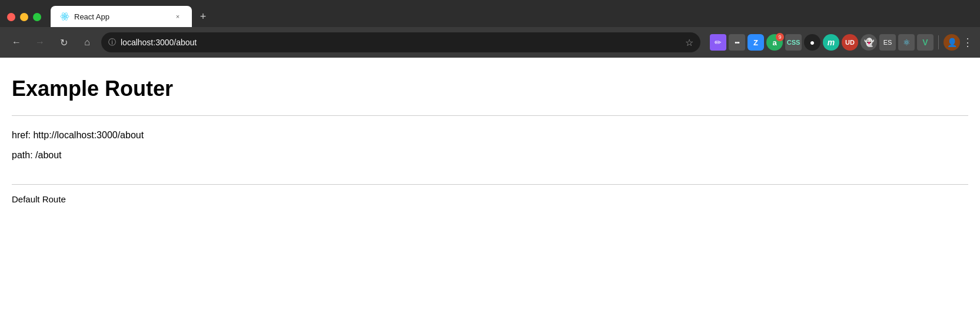  I want to click on es-extension-icon: ES, so click(888, 42).